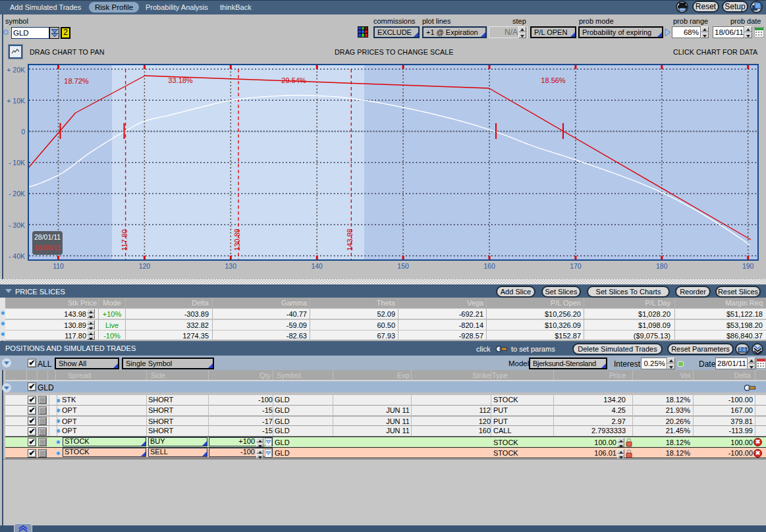 This screenshot has height=532, width=766. What do you see at coordinates (294, 80) in the screenshot?
I see `svg-text: 29.54%` at bounding box center [294, 80].